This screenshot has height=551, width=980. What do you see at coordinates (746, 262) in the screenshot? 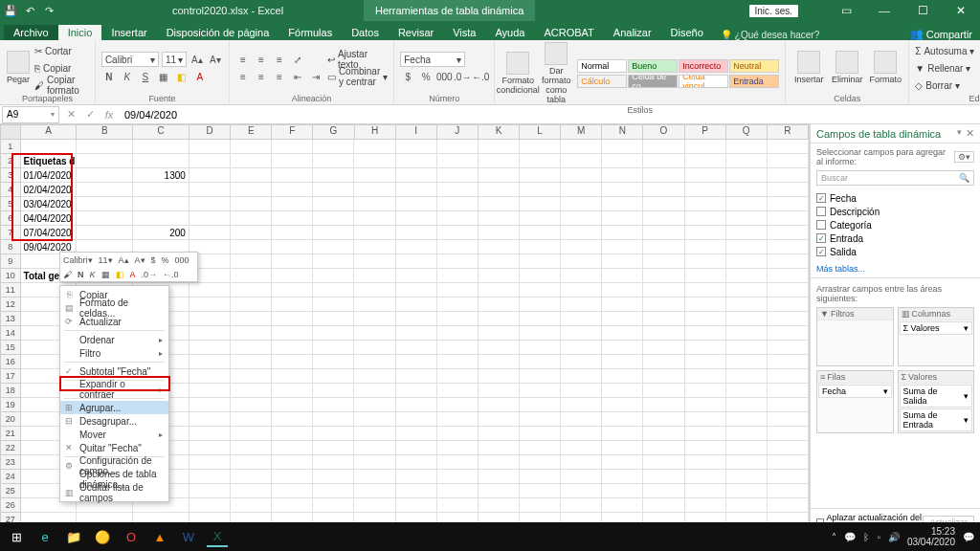
I see `cell-Q9` at bounding box center [746, 262].